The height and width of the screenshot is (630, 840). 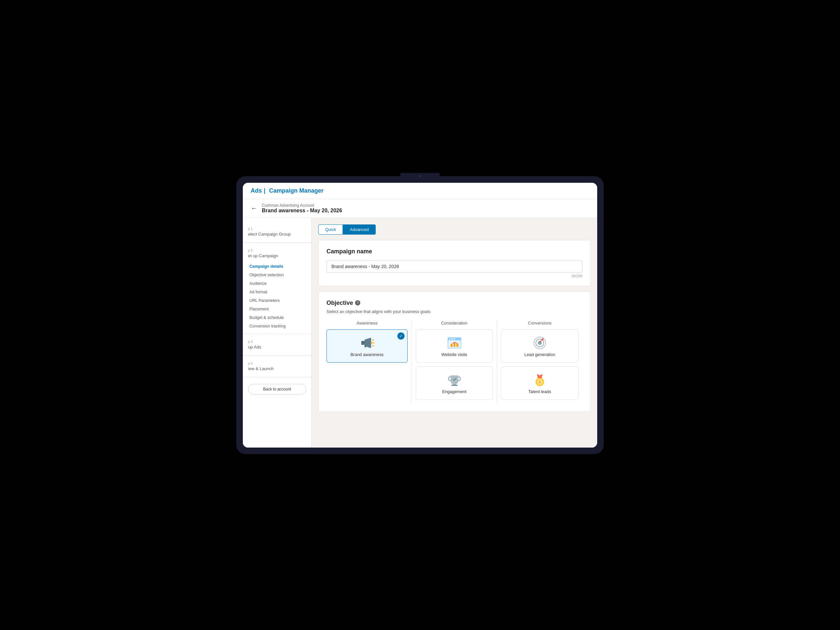 I want to click on lead-generation-icon, so click(x=540, y=343).